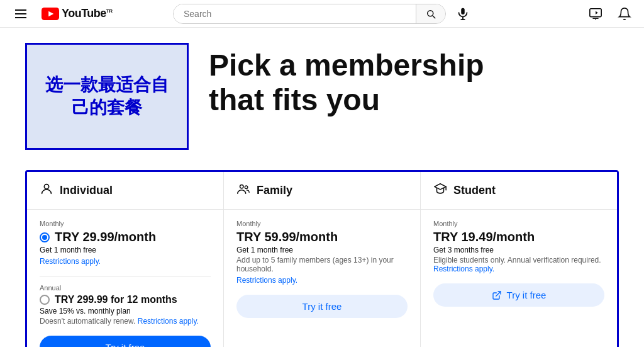 The width and height of the screenshot is (644, 347). I want to click on individual-annual-label: Annual, so click(125, 288).